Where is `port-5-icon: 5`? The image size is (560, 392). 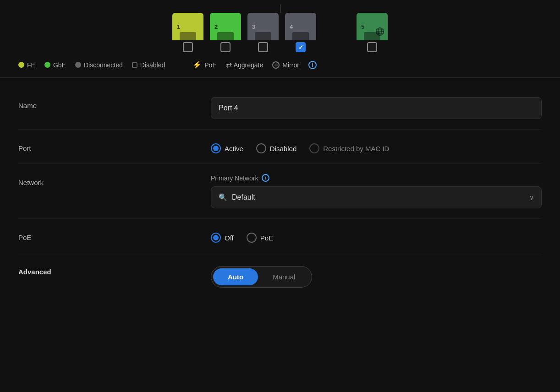 port-5-icon: 5 is located at coordinates (372, 27).